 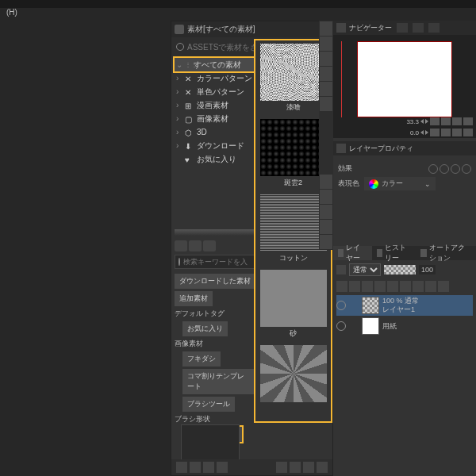 What do you see at coordinates (405, 305) in the screenshot?
I see `layer-row-1: 100 % 通常レイヤー1` at bounding box center [405, 305].